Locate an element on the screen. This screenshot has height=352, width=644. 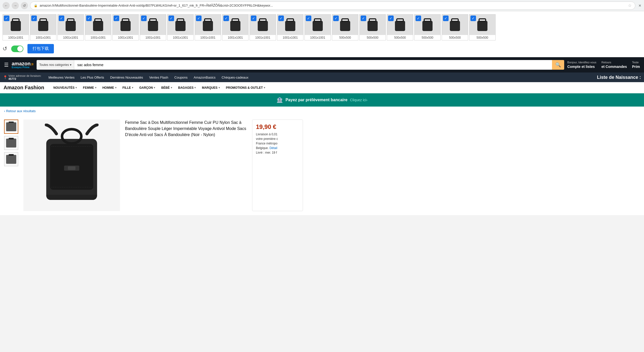
image-item-14: ✓500x500 is located at coordinates (400, 27).